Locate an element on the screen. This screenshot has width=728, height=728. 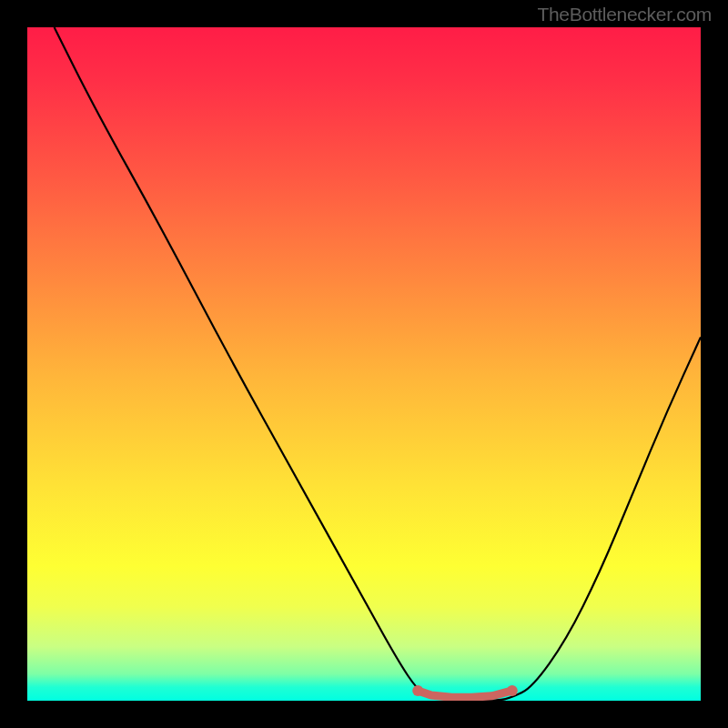
attribution-text: TheBottlenecker.com is located at coordinates (624, 15).